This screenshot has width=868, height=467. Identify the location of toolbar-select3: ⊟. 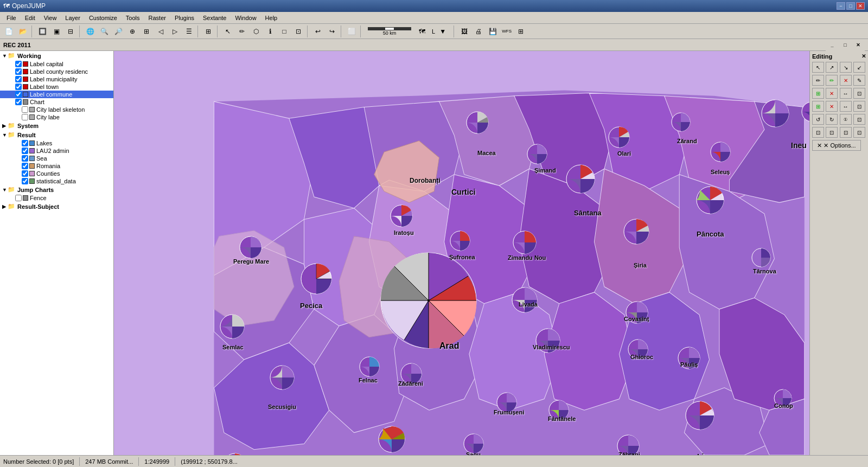
(71, 31).